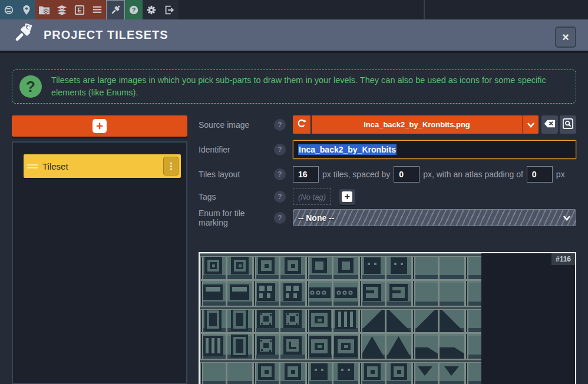 This screenshot has width=588, height=384. What do you see at coordinates (356, 174) in the screenshot?
I see `spaced-by-text: px tiles, spaced by` at bounding box center [356, 174].